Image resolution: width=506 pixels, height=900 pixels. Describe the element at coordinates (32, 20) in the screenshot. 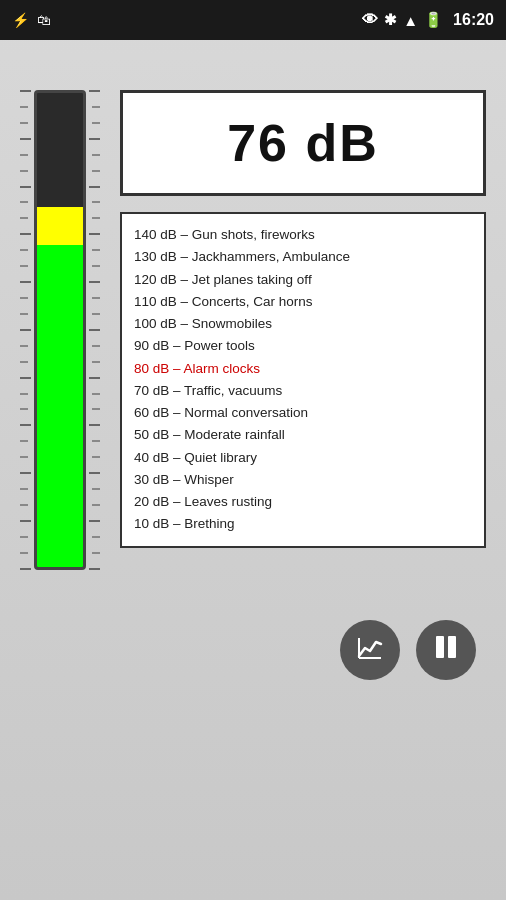

I see `status-left-icons: ⚡ 🛍` at that location.